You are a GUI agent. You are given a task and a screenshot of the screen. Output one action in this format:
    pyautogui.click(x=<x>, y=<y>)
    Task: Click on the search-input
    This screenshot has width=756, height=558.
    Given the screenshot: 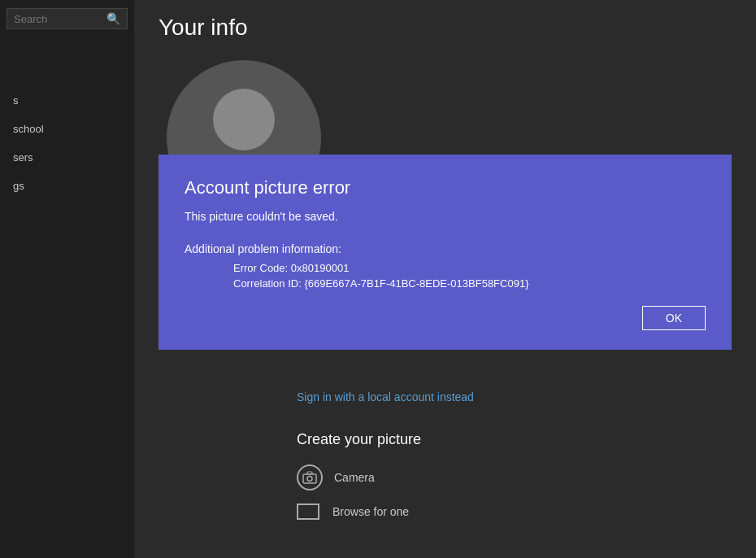 What is the action you would take?
    pyautogui.click(x=60, y=20)
    